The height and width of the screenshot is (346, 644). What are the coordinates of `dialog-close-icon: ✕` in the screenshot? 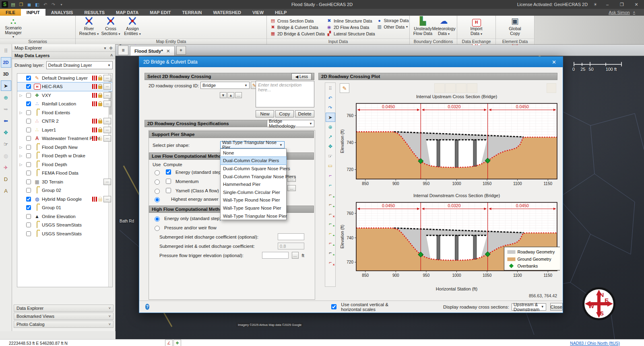 It's located at (554, 62).